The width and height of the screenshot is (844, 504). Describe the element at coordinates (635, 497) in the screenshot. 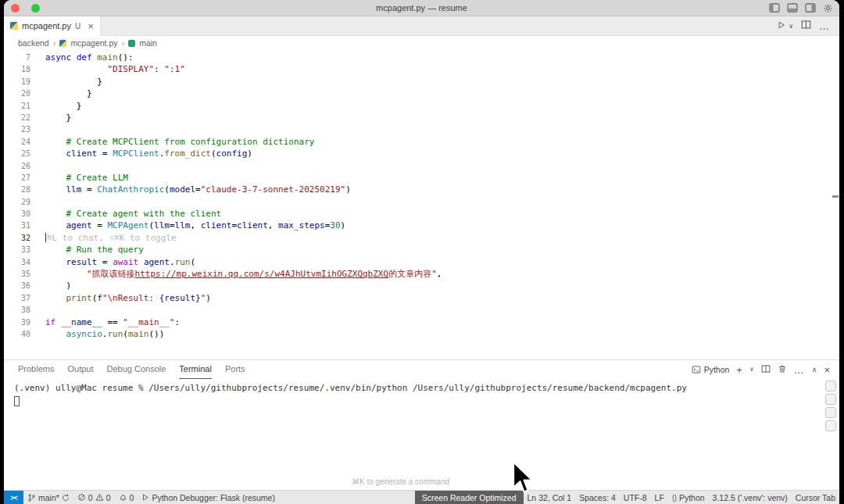

I see `encoding-item: UTF-8` at that location.